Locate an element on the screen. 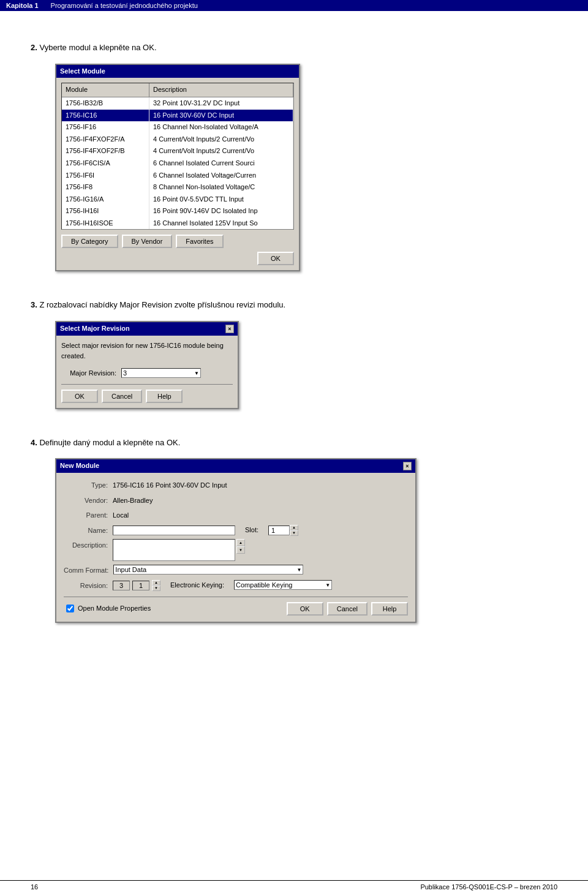 The image size is (588, 893). module-desc-cell: 4 Current/Volt Inputs/2 Current/Vo is located at coordinates (221, 140).